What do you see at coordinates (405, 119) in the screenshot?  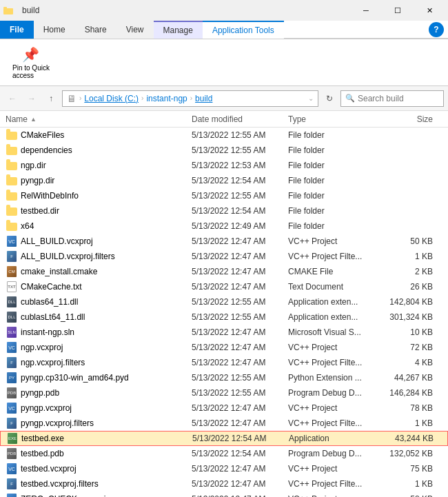 I see `col-header-size: Size` at bounding box center [405, 119].